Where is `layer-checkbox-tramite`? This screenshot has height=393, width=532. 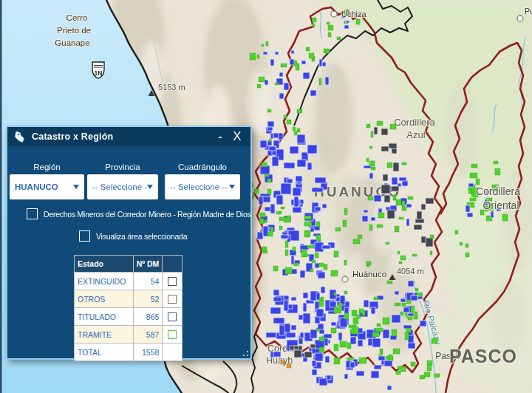 layer-checkbox-tramite is located at coordinates (172, 335).